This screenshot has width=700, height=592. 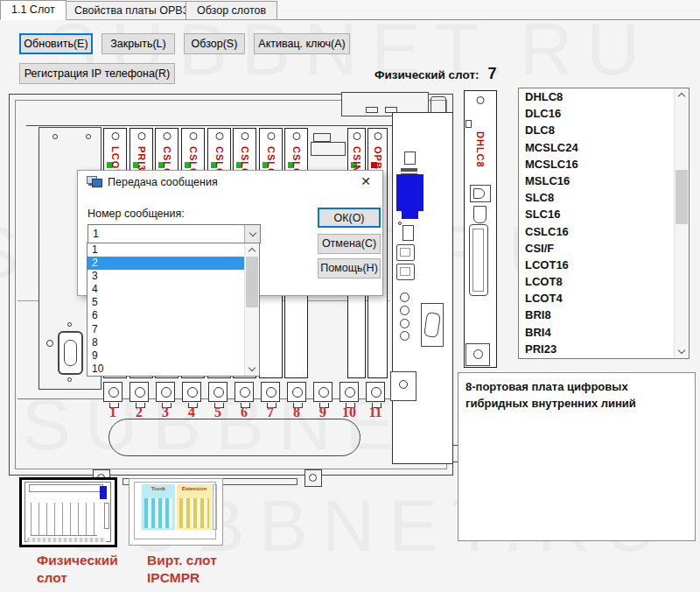 I want to click on slot-number: 10, so click(x=349, y=412).